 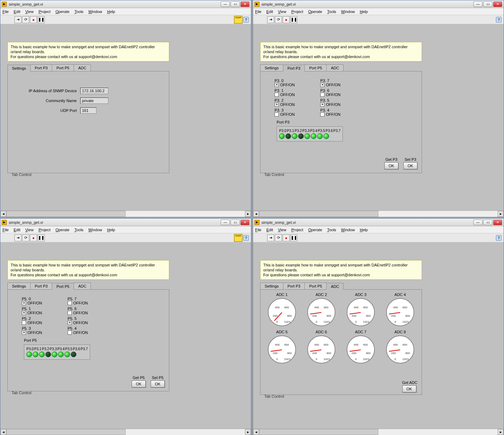 I want to click on checkbox-P3.0: ✕, so click(x=277, y=85).